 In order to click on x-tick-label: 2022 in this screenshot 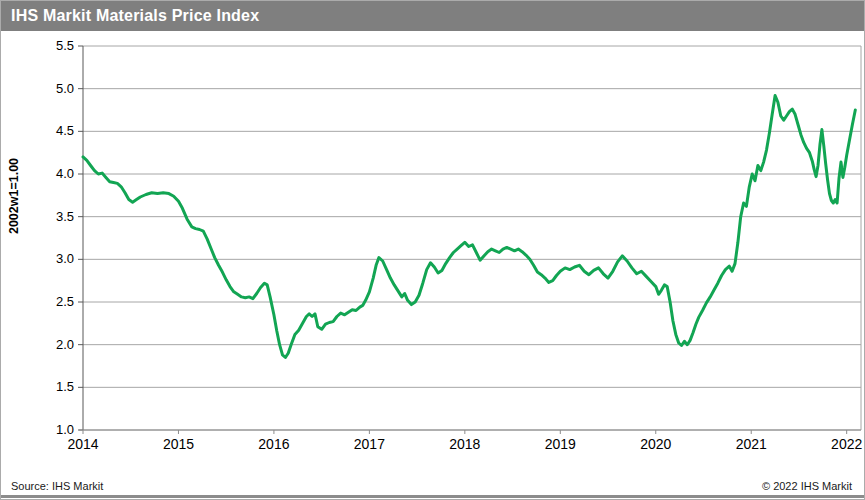, I will do `click(846, 444)`.